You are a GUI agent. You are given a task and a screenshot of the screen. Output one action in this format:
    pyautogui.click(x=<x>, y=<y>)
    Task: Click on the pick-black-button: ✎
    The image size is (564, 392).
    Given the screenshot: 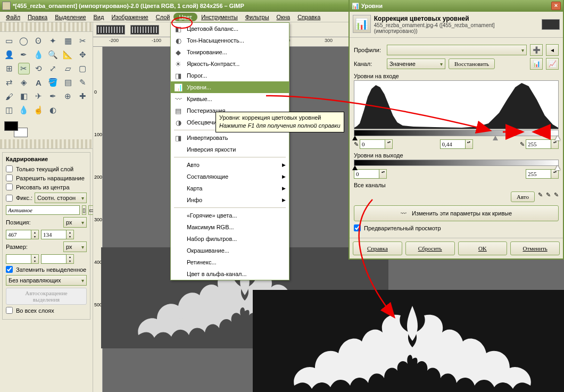 What is the action you would take?
    pyautogui.click(x=356, y=145)
    